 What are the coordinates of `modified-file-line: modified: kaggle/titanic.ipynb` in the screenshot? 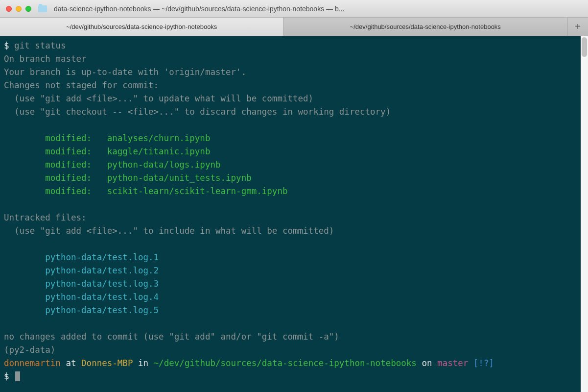 It's located at (290, 152).